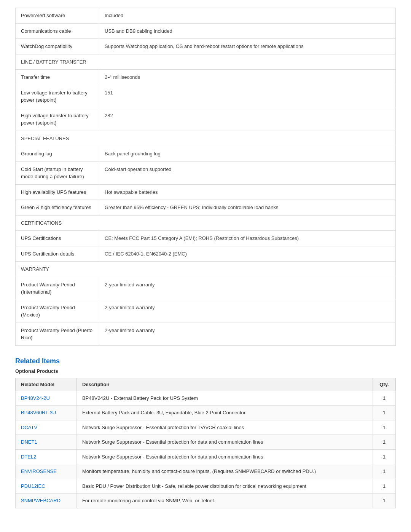  What do you see at coordinates (206, 371) in the screenshot?
I see `optional-products-label: Optional Products` at bounding box center [206, 371].